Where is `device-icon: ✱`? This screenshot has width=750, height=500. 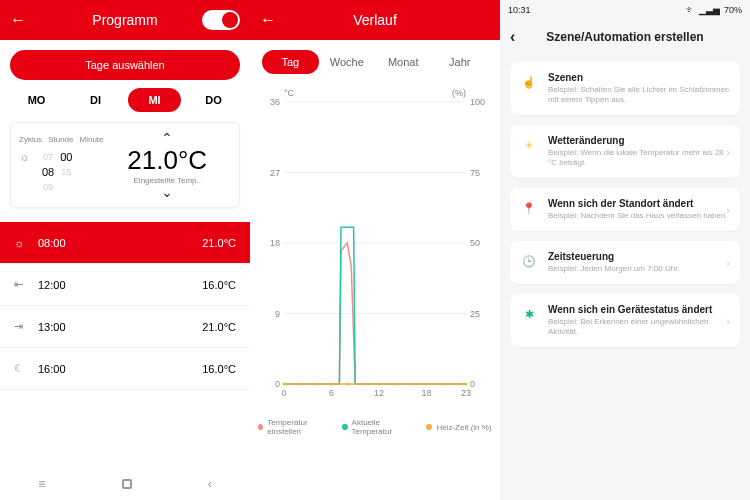
device-icon: ✱ is located at coordinates (529, 314).